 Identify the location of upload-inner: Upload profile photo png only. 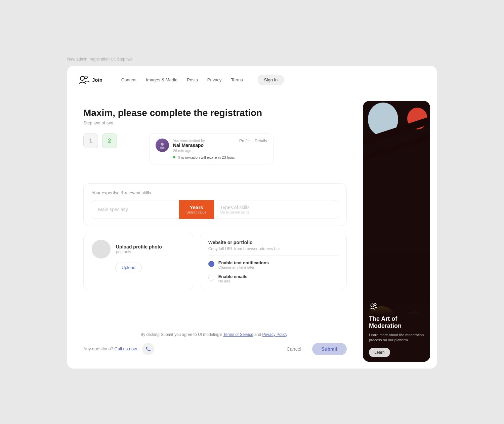
(138, 249).